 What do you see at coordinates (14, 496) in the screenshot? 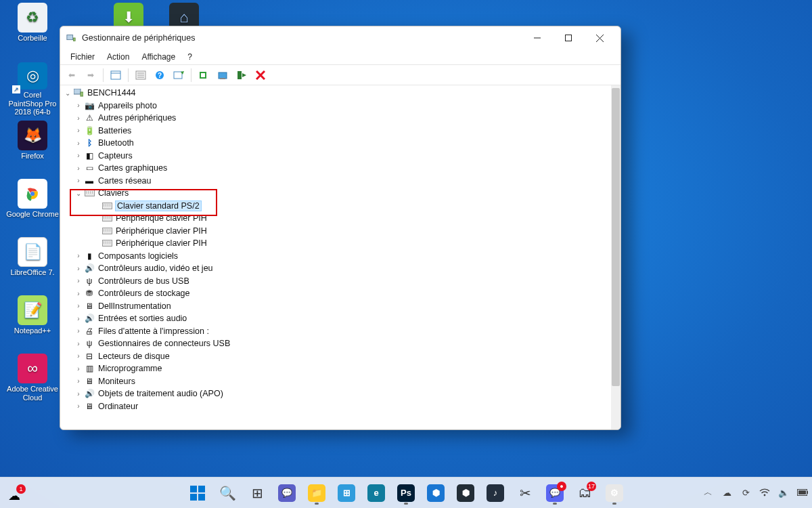
I see `weather-icon: ☁1` at bounding box center [14, 496].